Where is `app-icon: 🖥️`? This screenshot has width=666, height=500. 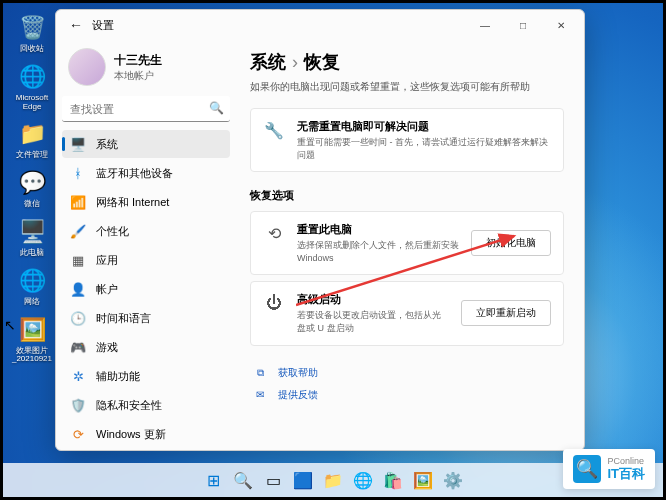
app-icon: 🖥️ is located at coordinates (32, 232).